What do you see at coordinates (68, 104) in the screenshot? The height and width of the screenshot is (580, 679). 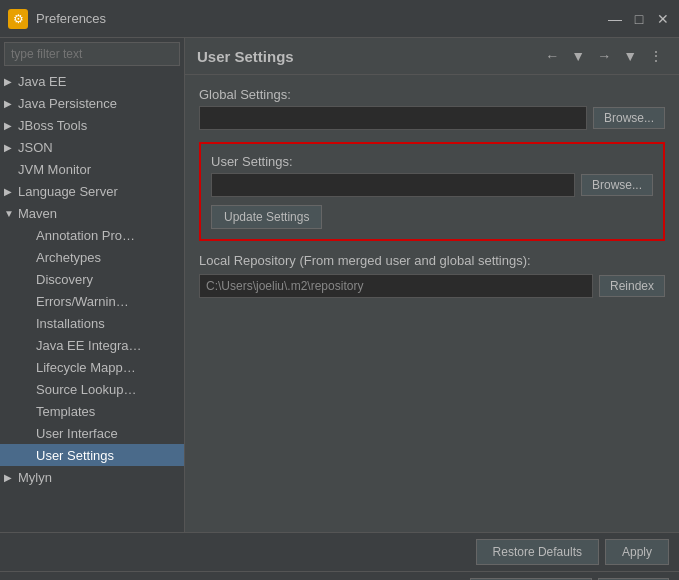 I see `sidebar-item-label: Java Persistence` at bounding box center [68, 104].